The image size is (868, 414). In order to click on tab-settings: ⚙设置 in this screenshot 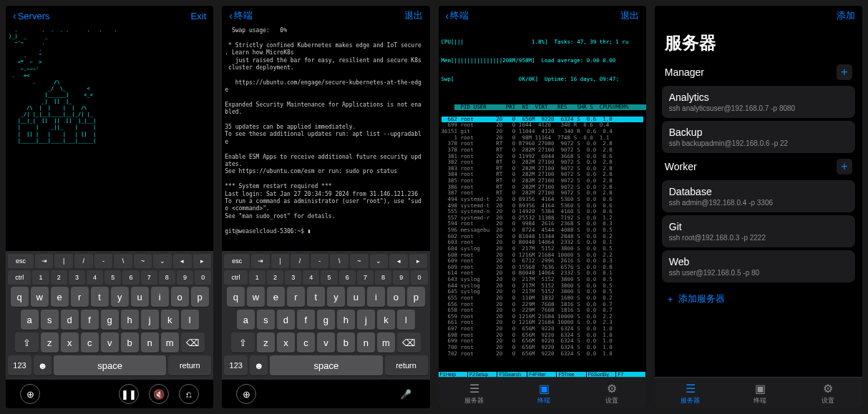, I will do `click(828, 393)`.